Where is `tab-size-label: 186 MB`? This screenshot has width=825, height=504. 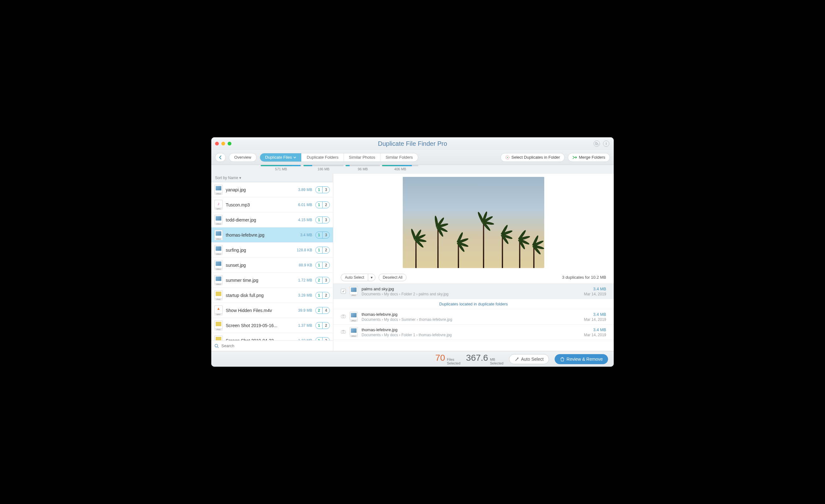 tab-size-label: 186 MB is located at coordinates (323, 169).